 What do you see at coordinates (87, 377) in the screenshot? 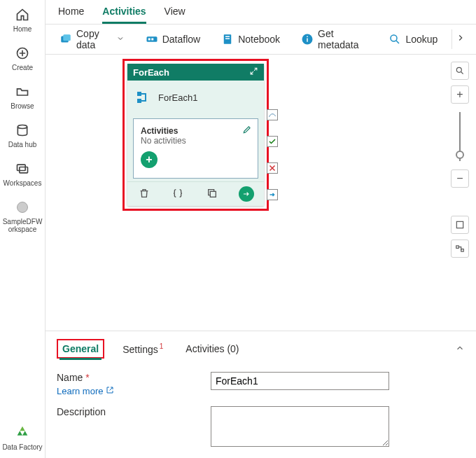
I see `required-indicator: *` at bounding box center [87, 377].